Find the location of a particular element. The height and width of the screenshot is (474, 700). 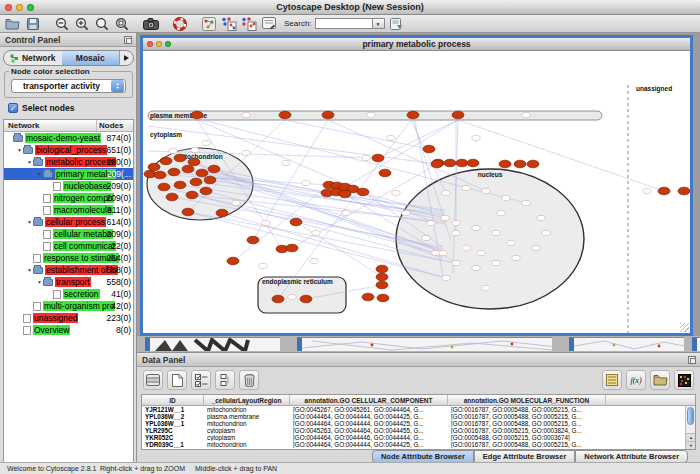

tree-row: ▼metabolic process280(0) is located at coordinates (68, 162).